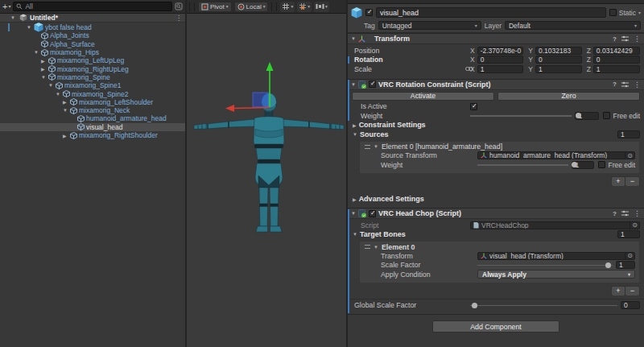 This screenshot has width=644, height=347. What do you see at coordinates (93, 135) in the screenshot?
I see `hierarchy-item-rightshoulder: ▶ mixamorig_RightShoulder` at bounding box center [93, 135].